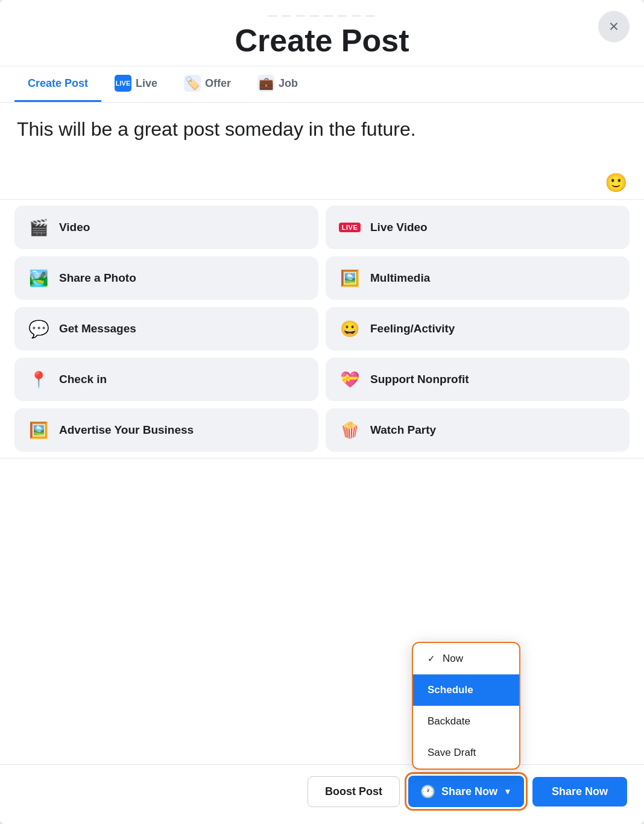 This screenshot has width=644, height=824. What do you see at coordinates (350, 430) in the screenshot?
I see `watch-party-icon: 🍿` at bounding box center [350, 430].